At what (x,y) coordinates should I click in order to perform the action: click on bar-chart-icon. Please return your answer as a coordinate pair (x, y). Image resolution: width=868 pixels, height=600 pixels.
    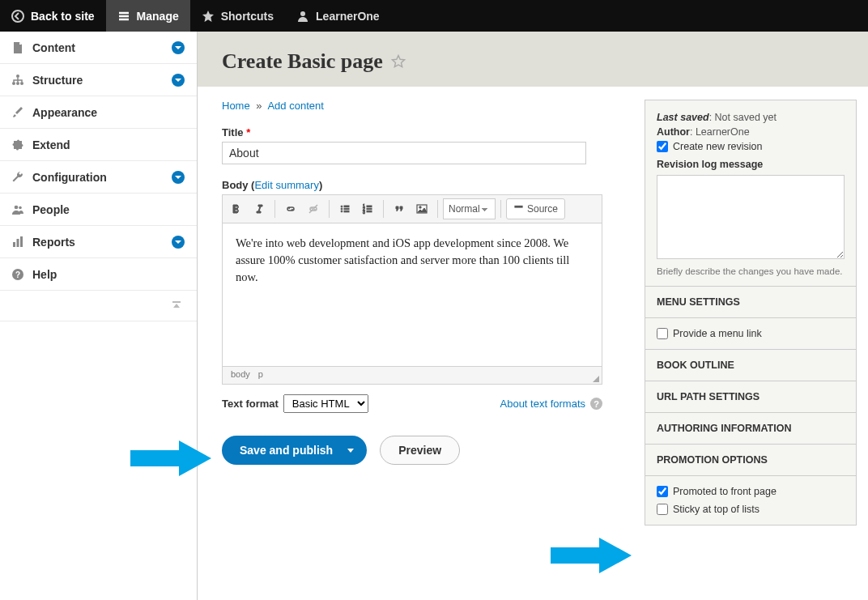
    Looking at the image, I should click on (18, 242).